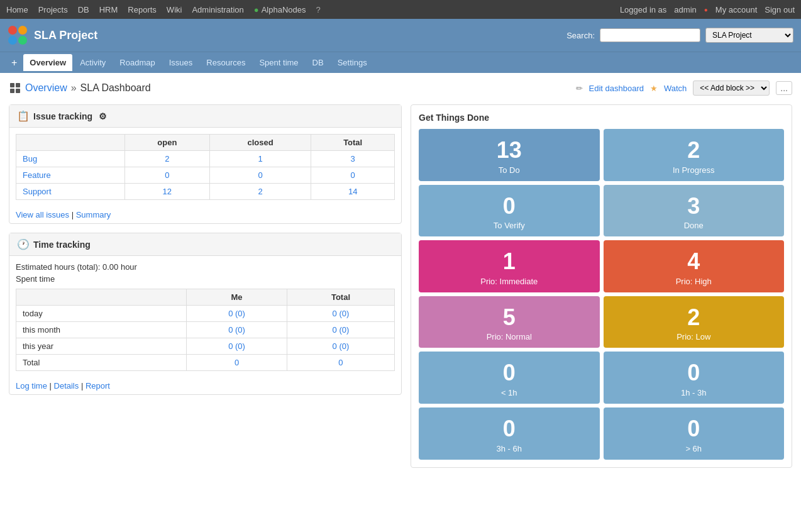 Image resolution: width=801 pixels, height=532 pixels. I want to click on issue-tracking-footer: View all issues | Summary, so click(205, 215).